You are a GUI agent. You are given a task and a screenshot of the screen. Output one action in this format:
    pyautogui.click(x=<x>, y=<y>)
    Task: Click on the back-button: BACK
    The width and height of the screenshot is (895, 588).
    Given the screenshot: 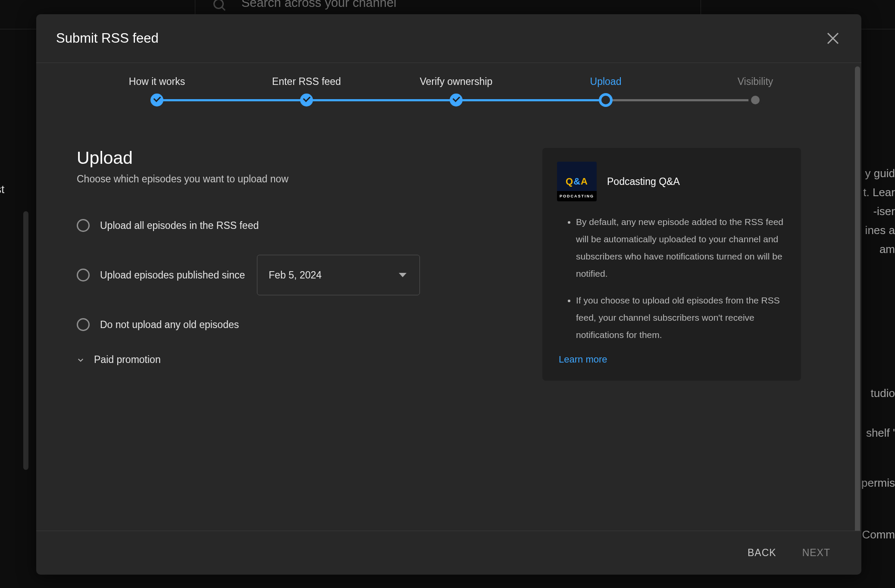 What is the action you would take?
    pyautogui.click(x=762, y=553)
    